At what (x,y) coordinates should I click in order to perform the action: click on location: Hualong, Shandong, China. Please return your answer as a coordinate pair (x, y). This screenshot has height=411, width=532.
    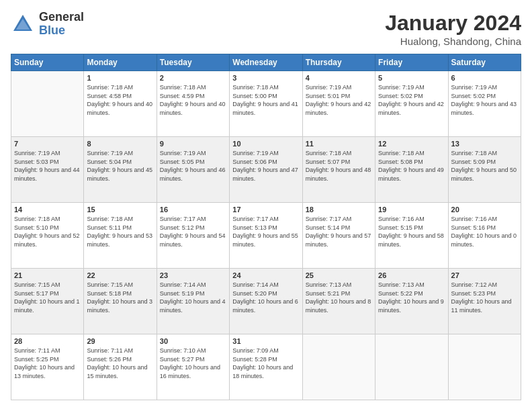
    Looking at the image, I should click on (453, 42).